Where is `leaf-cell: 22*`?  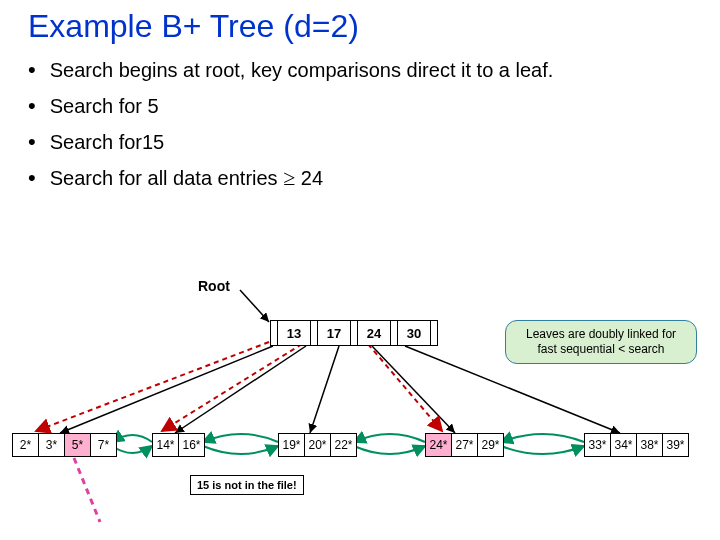
leaf-cell: 22* is located at coordinates (344, 445).